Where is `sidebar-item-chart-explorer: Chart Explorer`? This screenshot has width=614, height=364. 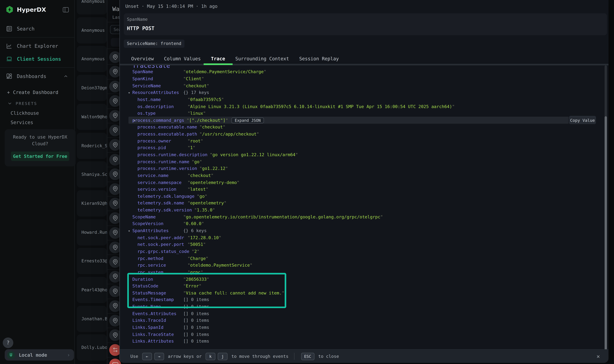
sidebar-item-chart-explorer: Chart Explorer is located at coordinates (37, 46).